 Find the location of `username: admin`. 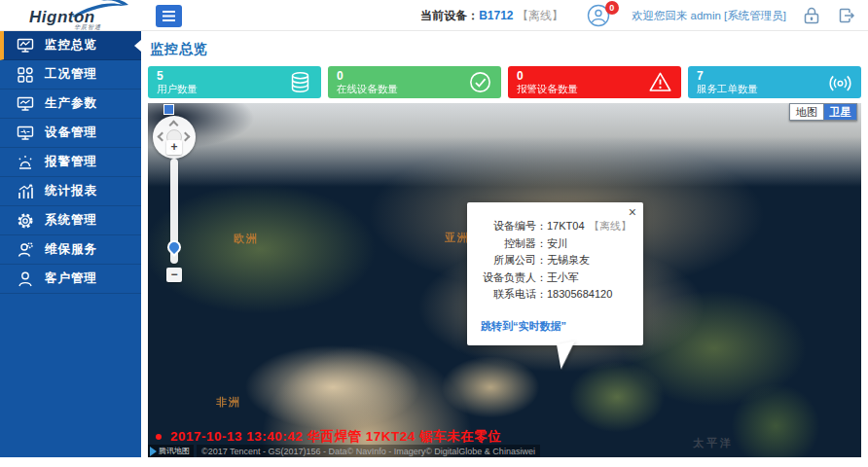

username: admin is located at coordinates (708, 16).